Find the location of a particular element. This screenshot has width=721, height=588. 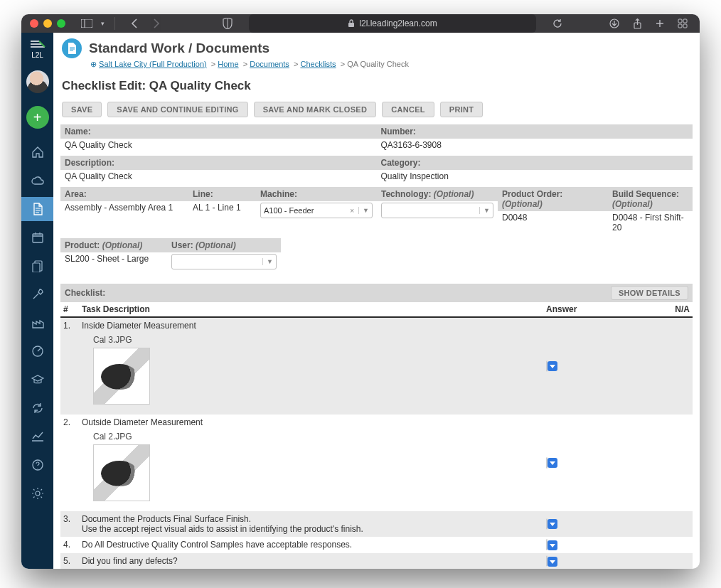

product-order-label: Product Order: (Optional) is located at coordinates (553, 199).